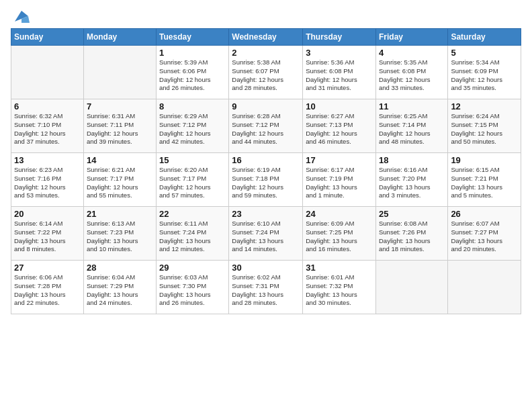  I want to click on calendar-cell: 28Sunrise: 6:04 AM Sunset: 7:29 PM Dayli…, so click(120, 287).